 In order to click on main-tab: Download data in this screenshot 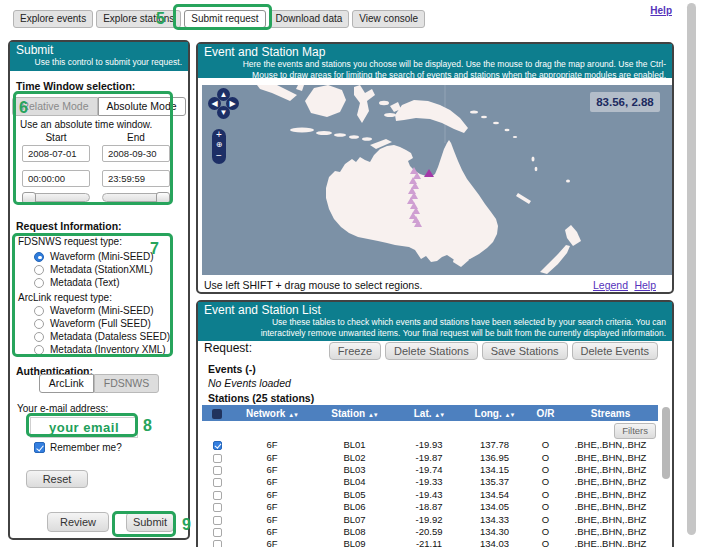, I will do `click(310, 19)`.